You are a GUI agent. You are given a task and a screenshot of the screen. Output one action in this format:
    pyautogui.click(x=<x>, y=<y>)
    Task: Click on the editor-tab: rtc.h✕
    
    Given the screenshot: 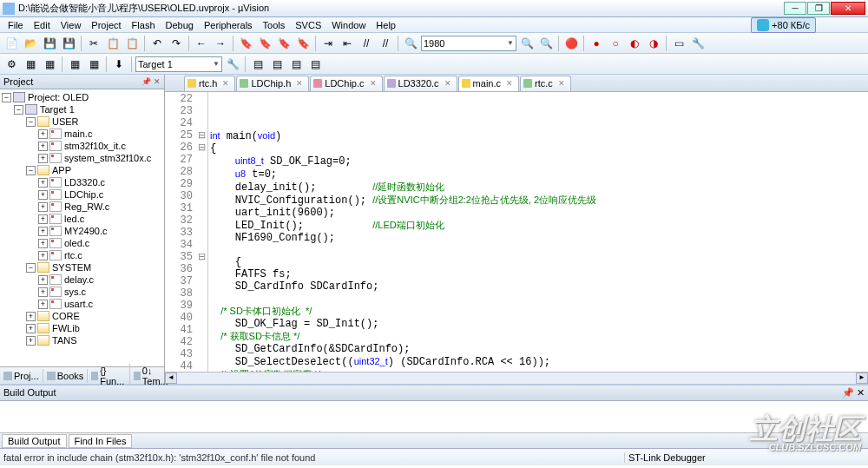 What is the action you would take?
    pyautogui.click(x=210, y=83)
    